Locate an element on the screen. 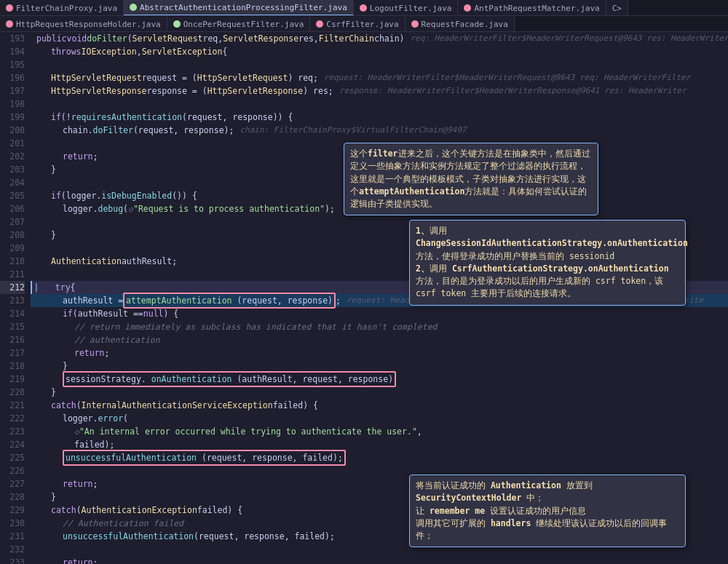  fn: error is located at coordinates (111, 418).